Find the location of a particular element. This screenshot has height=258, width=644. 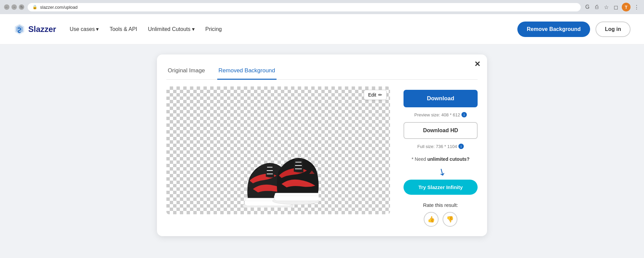

right-panel: Download Preview size: 408 * 612 i Downl… is located at coordinates (441, 157).